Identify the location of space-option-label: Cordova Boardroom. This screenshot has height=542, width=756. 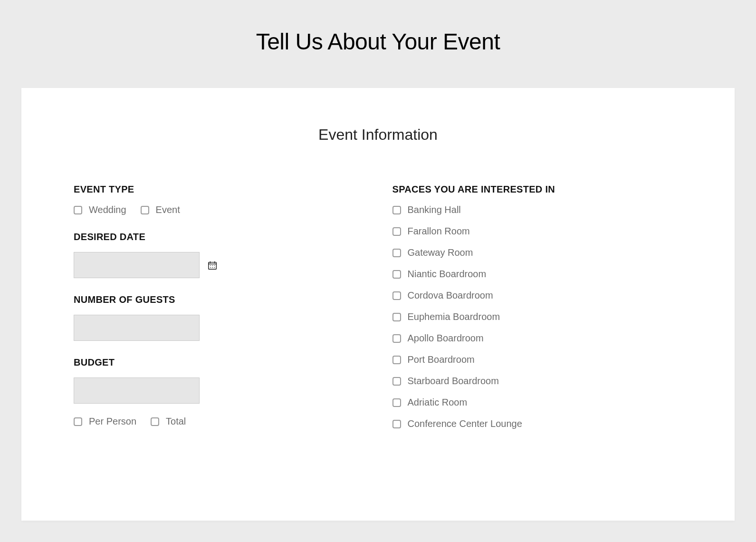
(450, 296).